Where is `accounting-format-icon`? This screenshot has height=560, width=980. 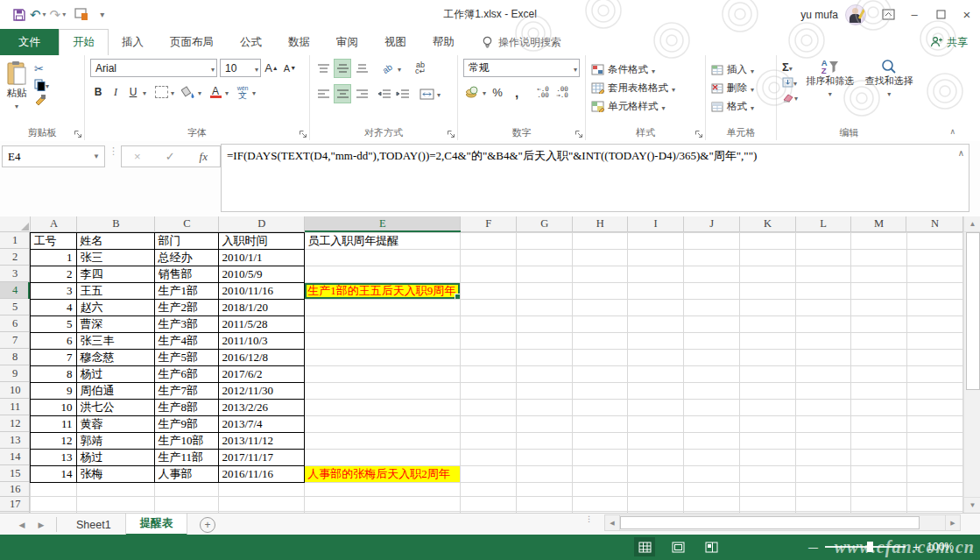
accounting-format-icon is located at coordinates (471, 92).